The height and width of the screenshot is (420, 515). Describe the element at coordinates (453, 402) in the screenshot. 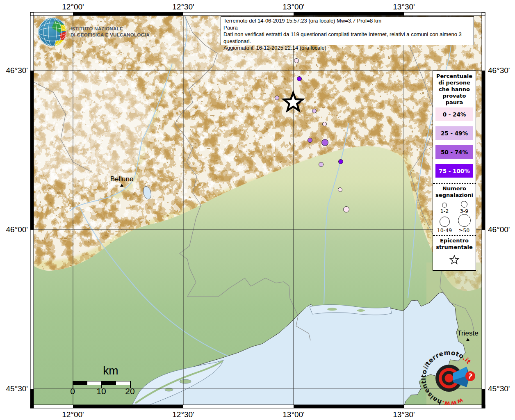

I see `wm-prefix: www.` at that location.